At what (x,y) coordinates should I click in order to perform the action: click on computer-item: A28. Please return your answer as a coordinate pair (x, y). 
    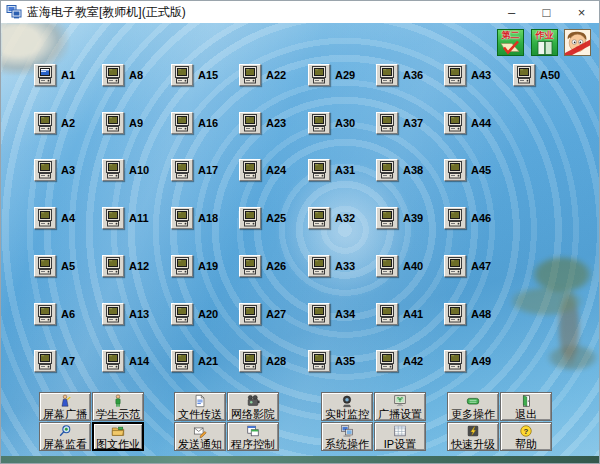
    Looking at the image, I should click on (262, 361).